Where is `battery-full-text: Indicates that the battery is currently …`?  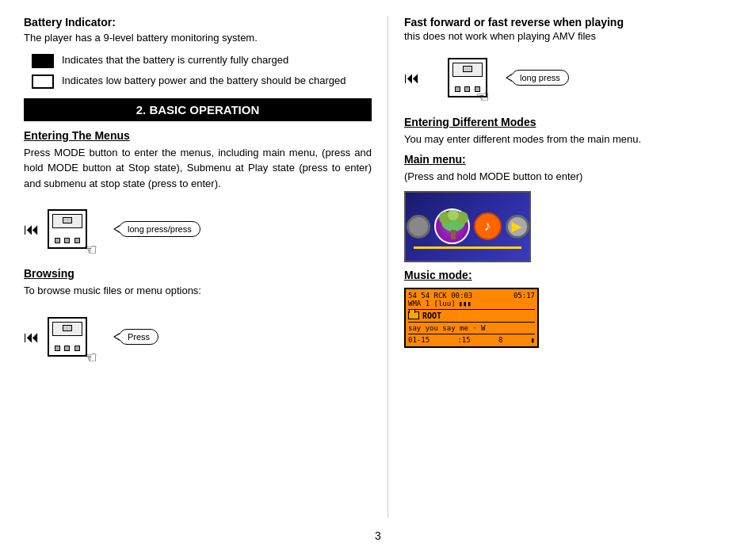 battery-full-text: Indicates that the battery is currently … is located at coordinates (175, 60).